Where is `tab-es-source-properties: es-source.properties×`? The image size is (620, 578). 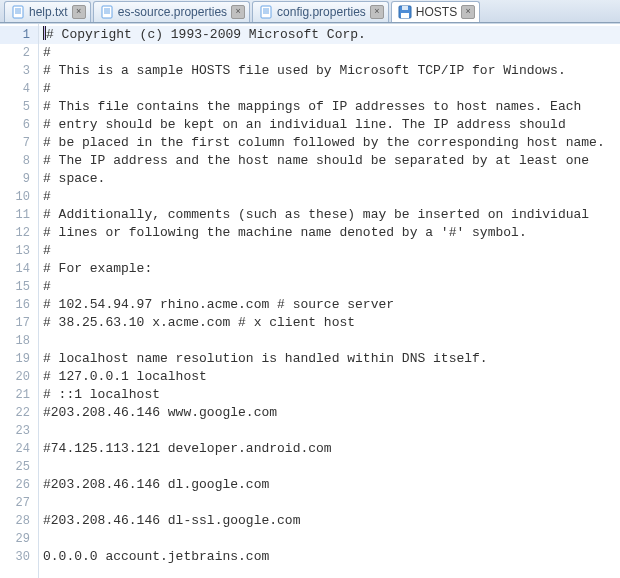 tab-es-source-properties: es-source.properties× is located at coordinates (172, 12).